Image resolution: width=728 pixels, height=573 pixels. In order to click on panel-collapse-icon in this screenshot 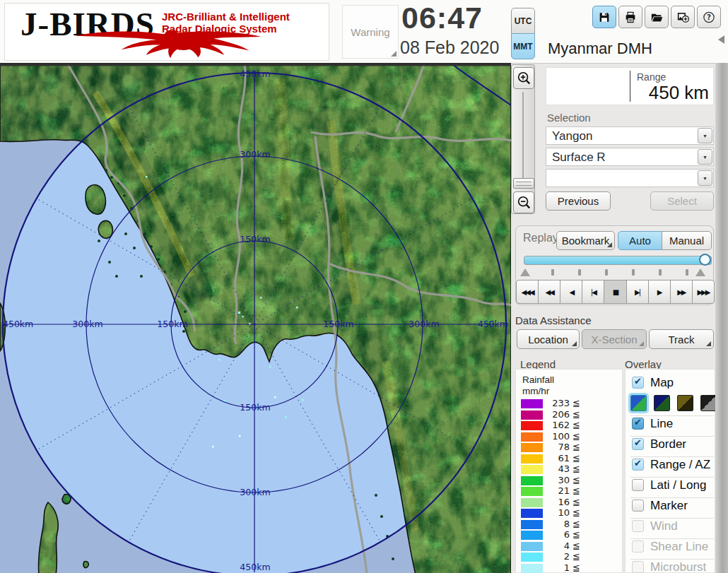, I will do `click(721, 40)`.